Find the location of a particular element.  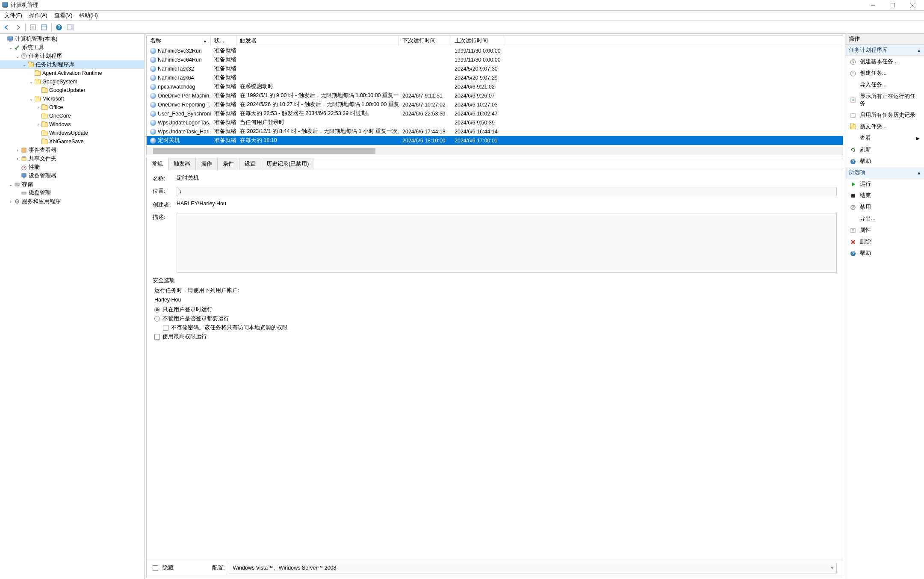

task-row: NahimicTask32准备就绪2024/5/20 9:07:30 is located at coordinates (495, 68).